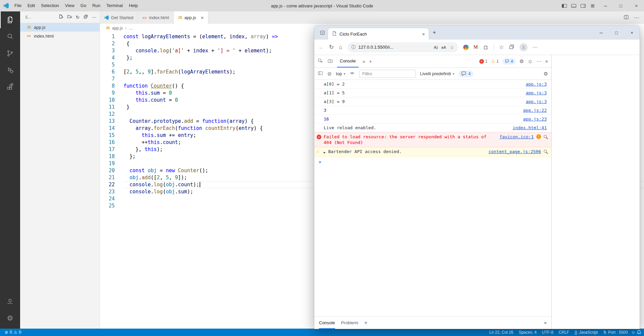 Image resolution: width=644 pixels, height=336 pixels. What do you see at coordinates (107, 192) in the screenshot?
I see `line-number: 23` at bounding box center [107, 192].